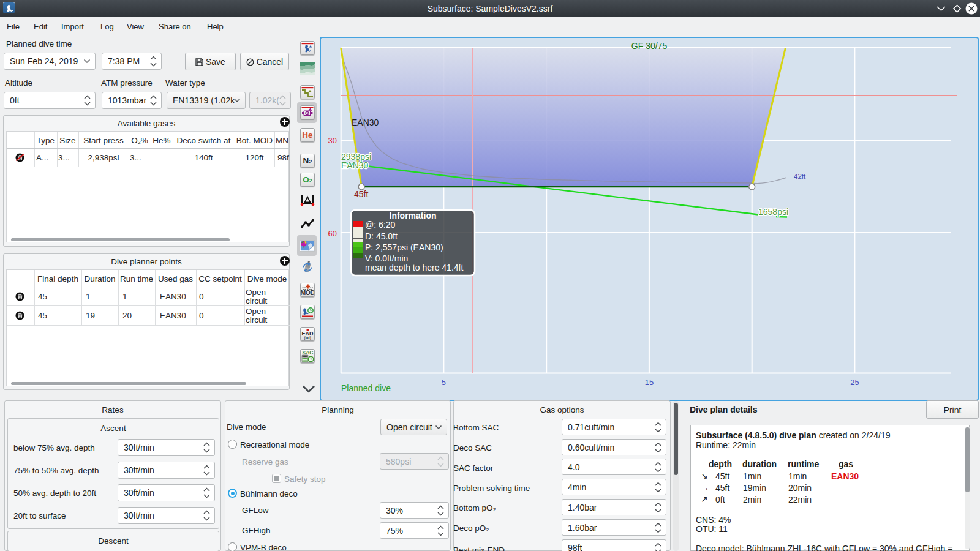 This screenshot has width=980, height=551. Describe the element at coordinates (414, 268) in the screenshot. I see `svg-text: mean depth to here 41.4ft` at that location.